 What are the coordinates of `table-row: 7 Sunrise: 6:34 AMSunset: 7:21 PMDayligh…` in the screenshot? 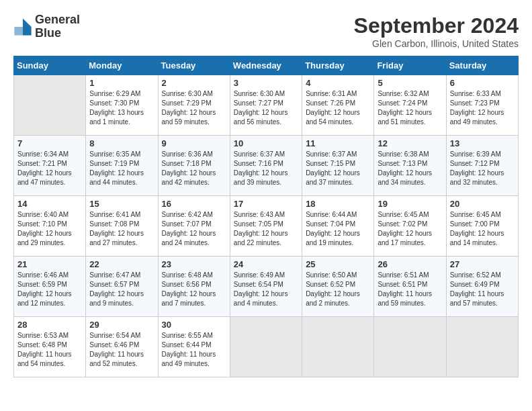 It's located at (266, 166).